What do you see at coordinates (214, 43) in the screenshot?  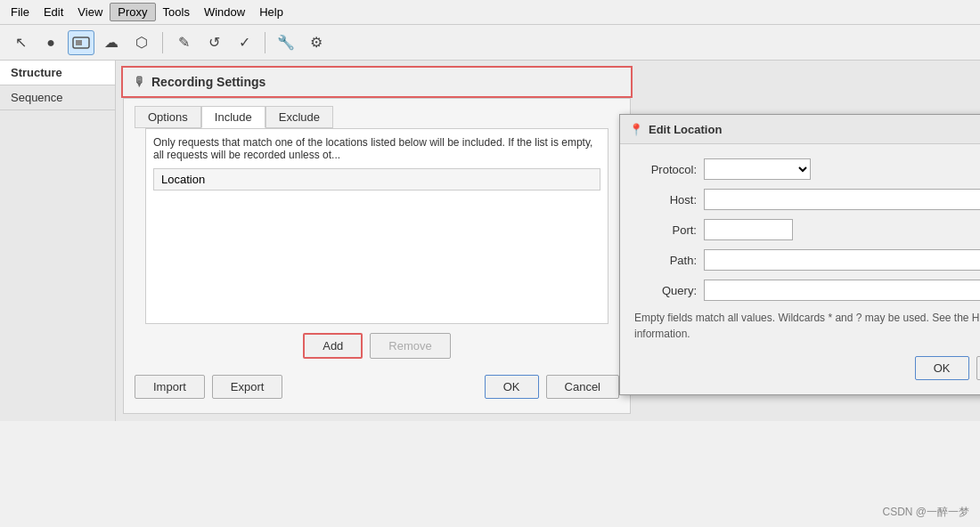 I see `refresh-tool-btn: ↺` at bounding box center [214, 43].